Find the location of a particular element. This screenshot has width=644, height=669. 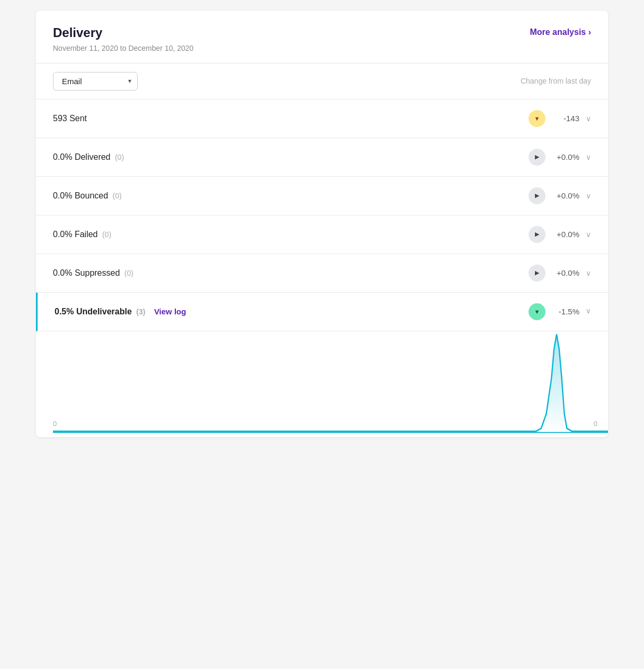

badge-icon-suppressed: ▶ is located at coordinates (537, 273).